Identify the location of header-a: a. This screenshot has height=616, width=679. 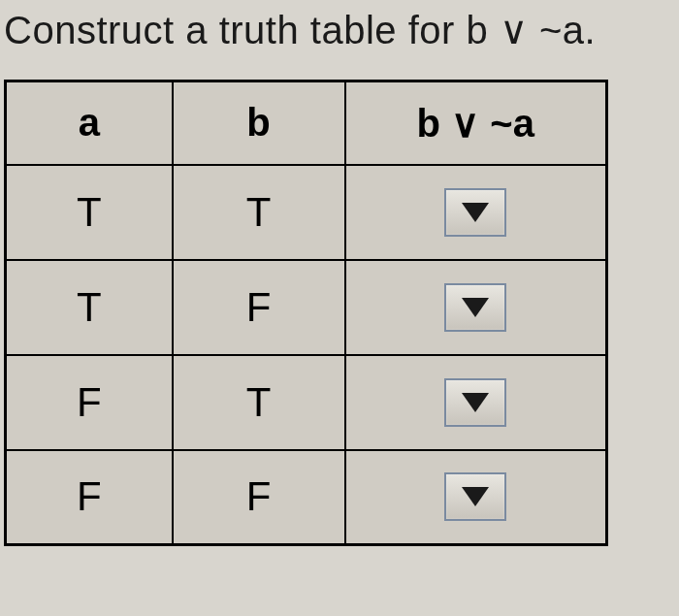
(89, 123).